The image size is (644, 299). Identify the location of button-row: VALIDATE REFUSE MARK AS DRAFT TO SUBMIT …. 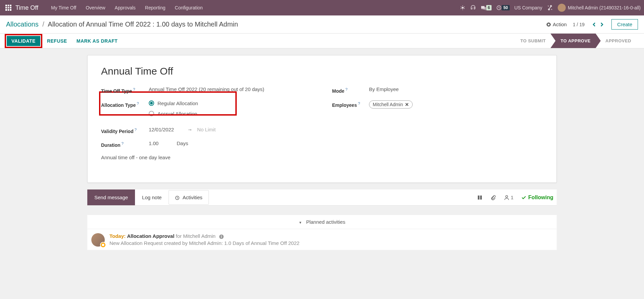
(322, 41).